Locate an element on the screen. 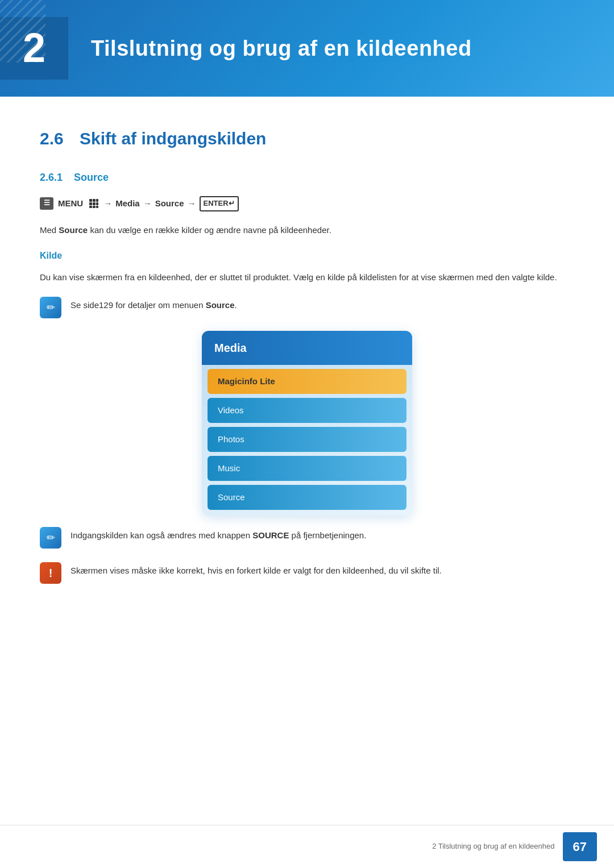  note-2-row: ✏ Indgangskilden kan også ændres med kna… is located at coordinates (307, 537).